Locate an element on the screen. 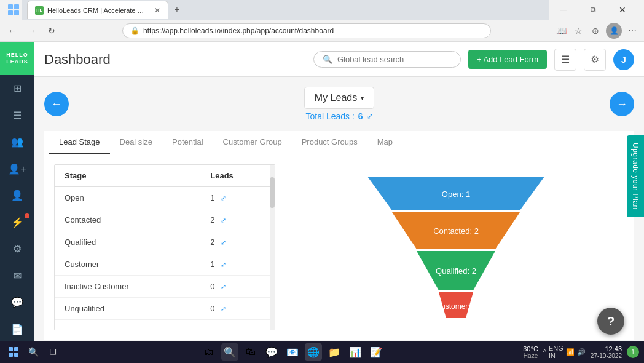 The width and height of the screenshot is (644, 363). new-tab-button: + is located at coordinates (177, 10).